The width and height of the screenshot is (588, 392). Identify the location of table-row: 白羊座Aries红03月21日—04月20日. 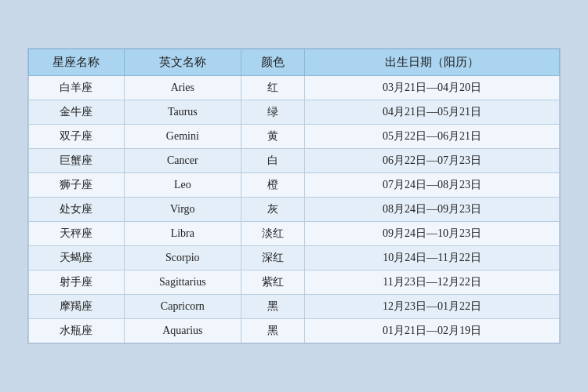
(295, 88).